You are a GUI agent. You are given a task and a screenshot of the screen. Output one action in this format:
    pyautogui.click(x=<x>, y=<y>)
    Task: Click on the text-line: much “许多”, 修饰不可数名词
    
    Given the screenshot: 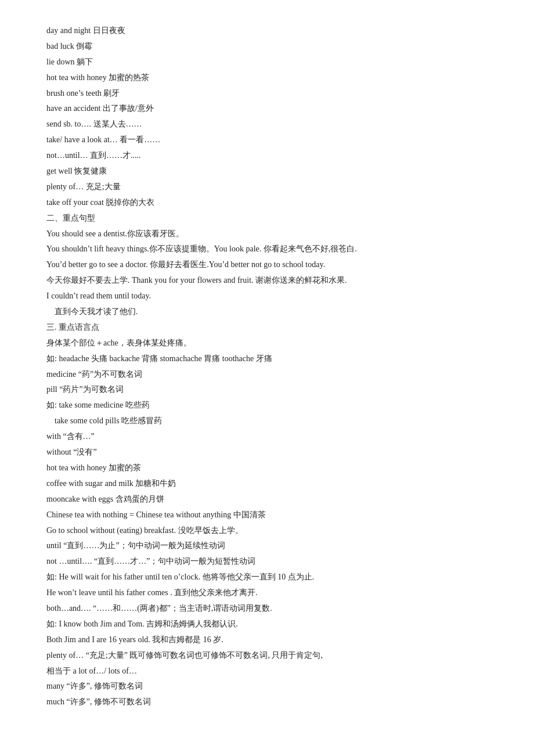 What is the action you would take?
    pyautogui.click(x=267, y=702)
    